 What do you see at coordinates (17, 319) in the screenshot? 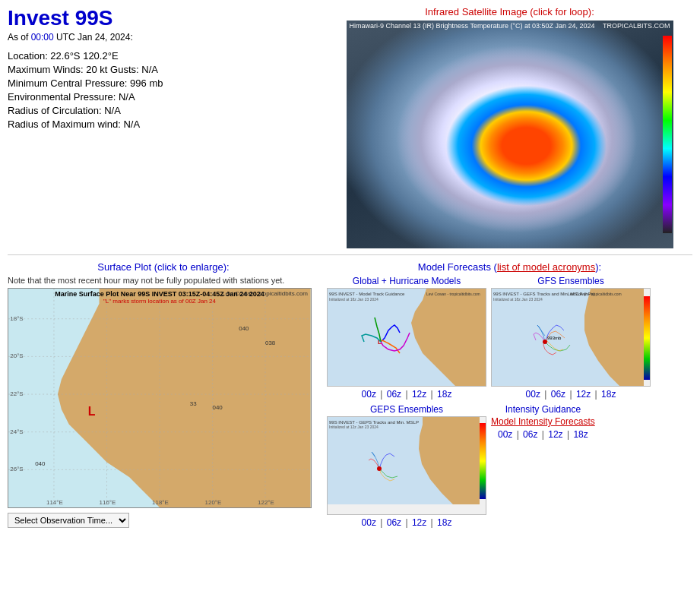
I see `svg-text: 18°S` at bounding box center [17, 319].